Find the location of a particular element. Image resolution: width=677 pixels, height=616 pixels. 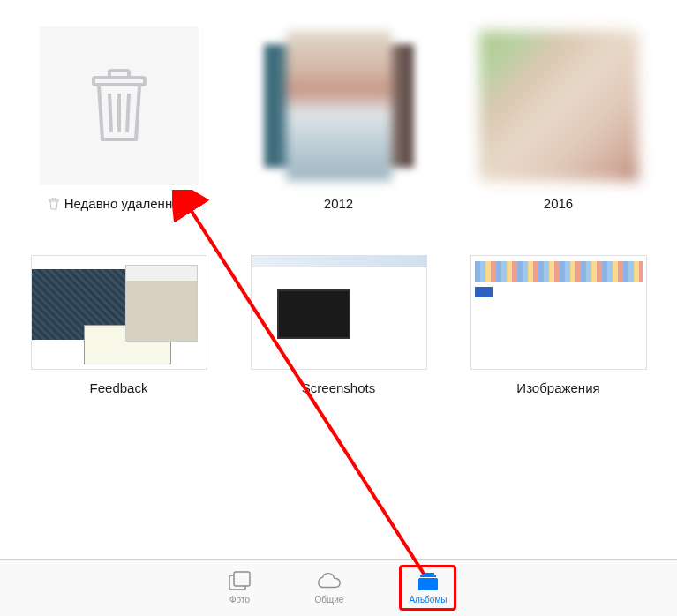

album-thumbnail-feedback is located at coordinates (119, 312).